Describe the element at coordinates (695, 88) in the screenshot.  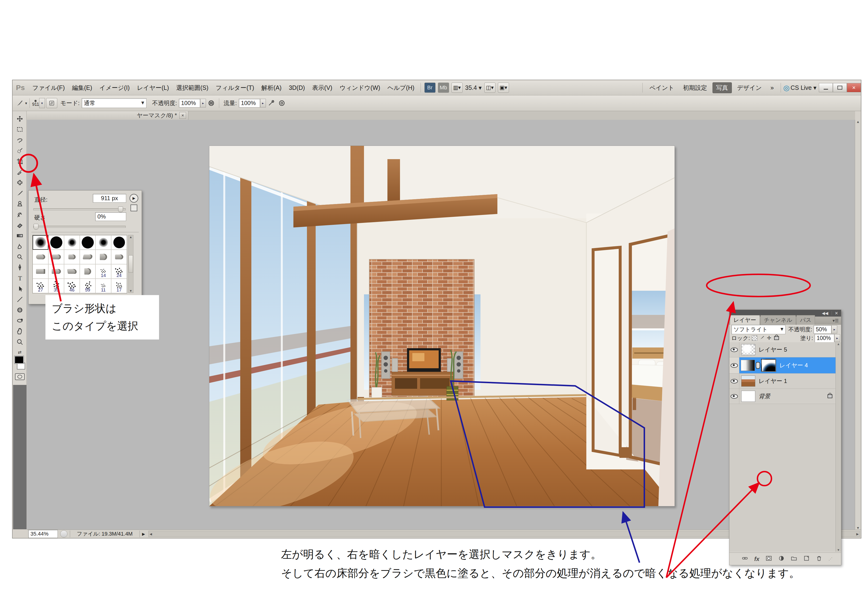
I see `workspace-default: 初期設定` at that location.